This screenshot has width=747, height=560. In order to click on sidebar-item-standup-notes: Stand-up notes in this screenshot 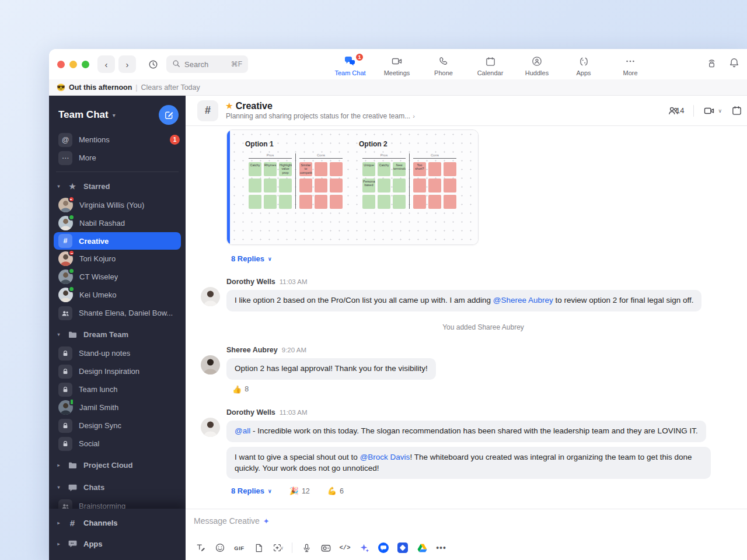, I will do `click(117, 354)`.